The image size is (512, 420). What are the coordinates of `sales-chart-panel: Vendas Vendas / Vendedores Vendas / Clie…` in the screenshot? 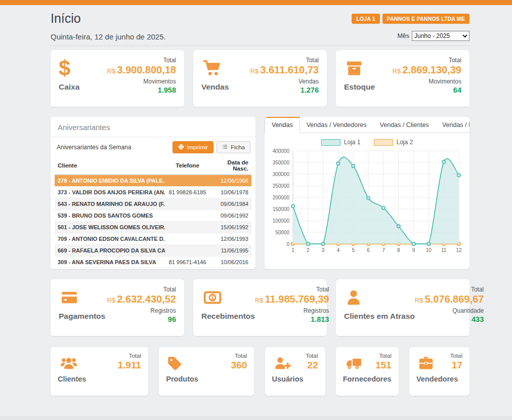 It's located at (367, 193).